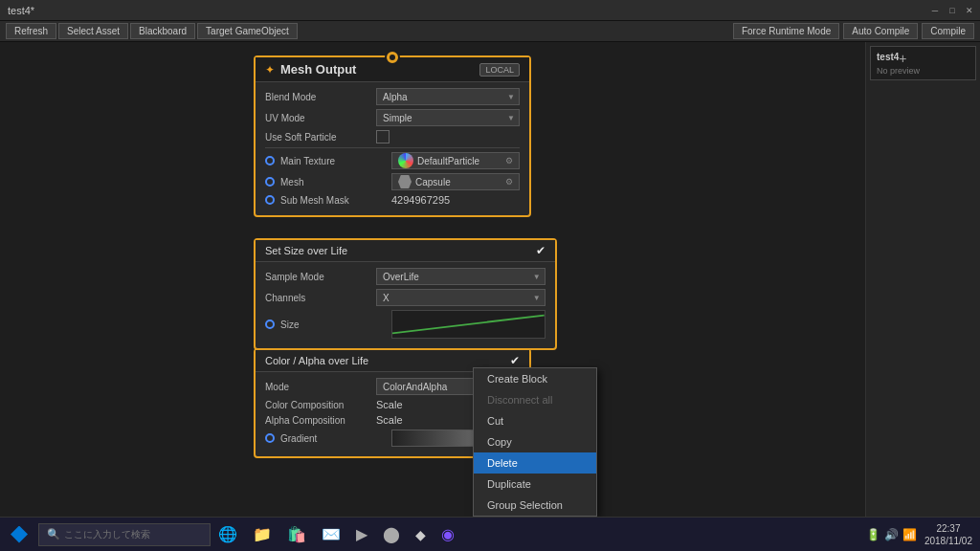 This screenshot has height=551, width=980. I want to click on tray-volume: 🔊, so click(892, 535).